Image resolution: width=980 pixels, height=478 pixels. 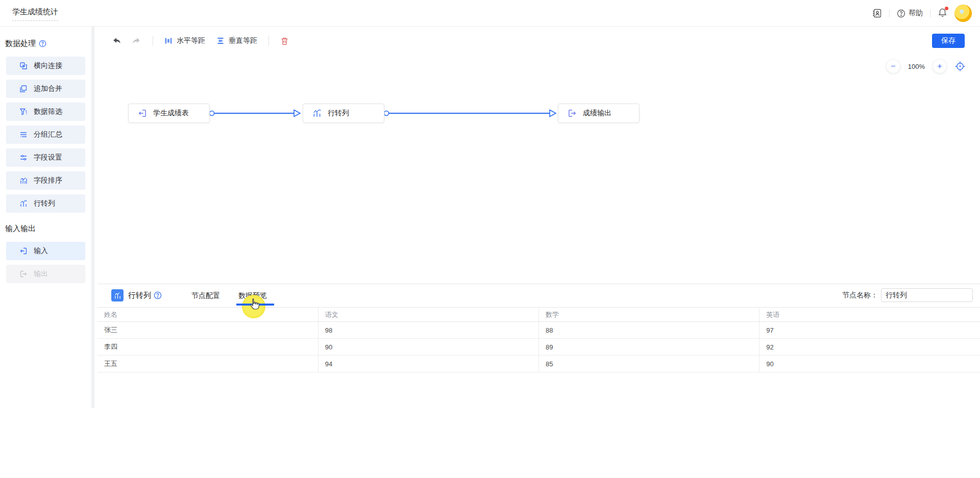 What do you see at coordinates (48, 135) in the screenshot?
I see `sidebar-item-label: 分组汇总` at bounding box center [48, 135].